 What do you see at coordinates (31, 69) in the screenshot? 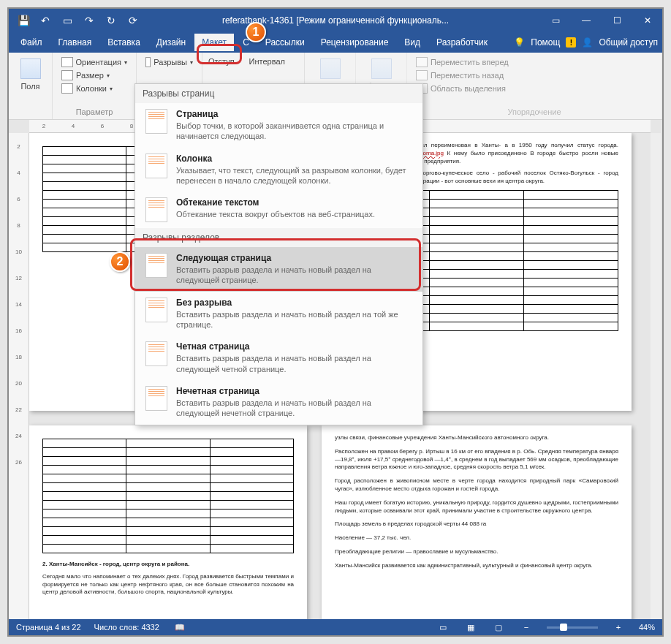
I see `margins-icon` at bounding box center [31, 69].